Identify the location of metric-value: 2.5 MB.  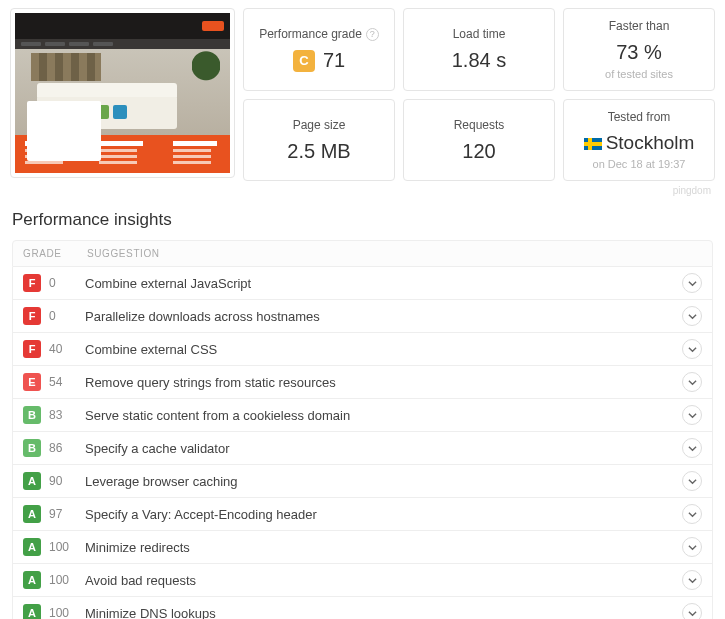
(319, 152).